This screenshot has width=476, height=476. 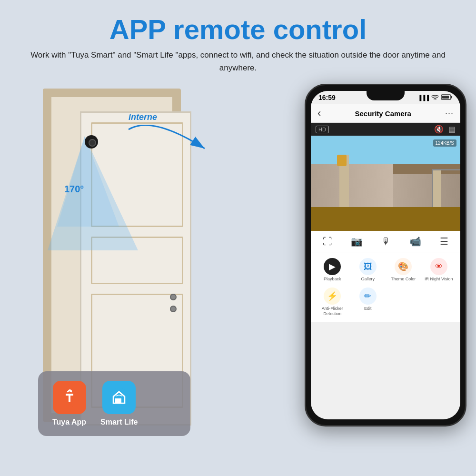 I want to click on app-icons-panel: Tuya App Smart Life, so click(x=114, y=404).